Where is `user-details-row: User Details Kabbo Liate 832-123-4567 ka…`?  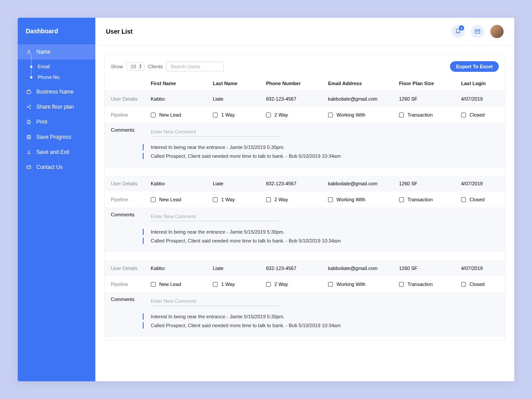 user-details-row: User Details Kabbo Liate 832-123-4567 ka… is located at coordinates (305, 184).